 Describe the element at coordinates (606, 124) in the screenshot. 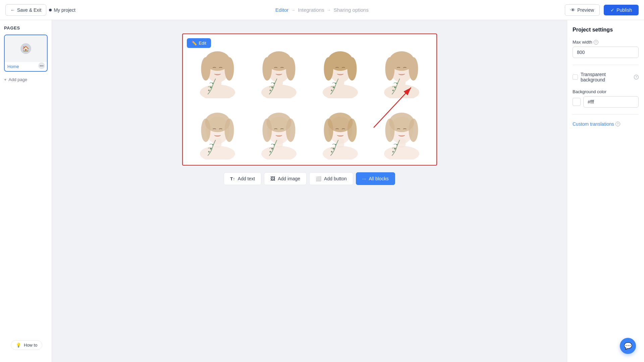

I see `custom-translations-section: Custom translations ?` at that location.